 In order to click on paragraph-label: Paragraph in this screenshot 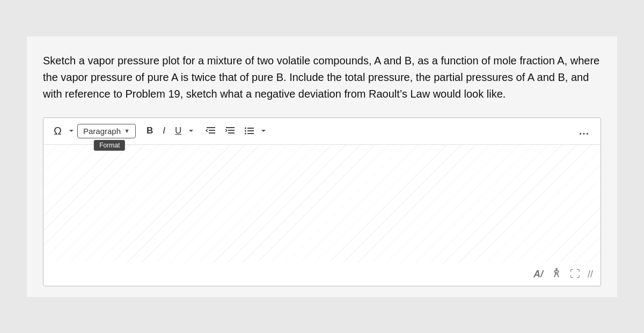, I will do `click(102, 131)`.